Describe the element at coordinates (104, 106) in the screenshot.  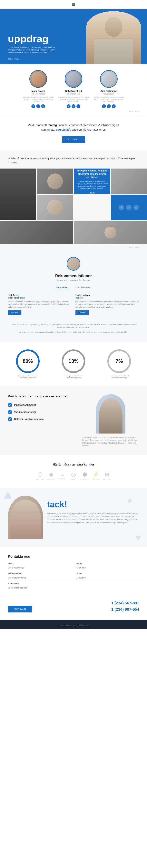
I see `facebook-icon-3: f` at that location.